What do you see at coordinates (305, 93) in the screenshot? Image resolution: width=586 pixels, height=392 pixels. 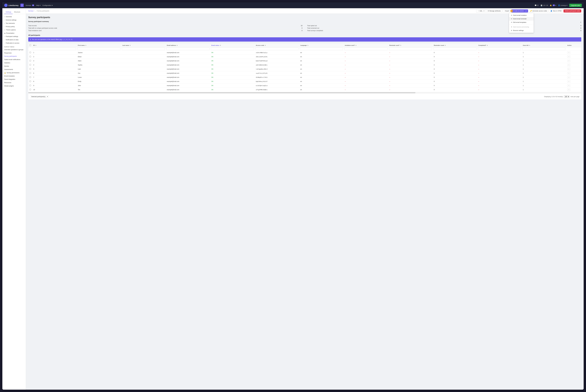 I see `horizontal-scrollbar` at bounding box center [305, 93].